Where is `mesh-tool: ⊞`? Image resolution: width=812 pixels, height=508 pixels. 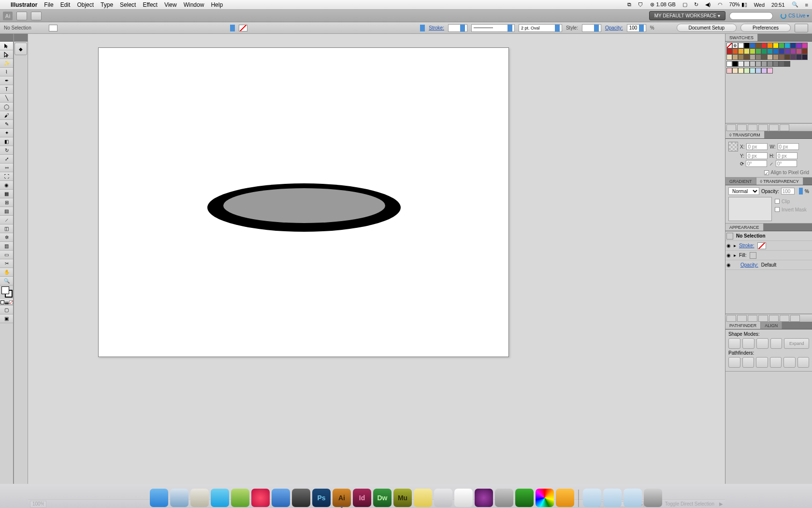
mesh-tool: ⊞ is located at coordinates (7, 203).